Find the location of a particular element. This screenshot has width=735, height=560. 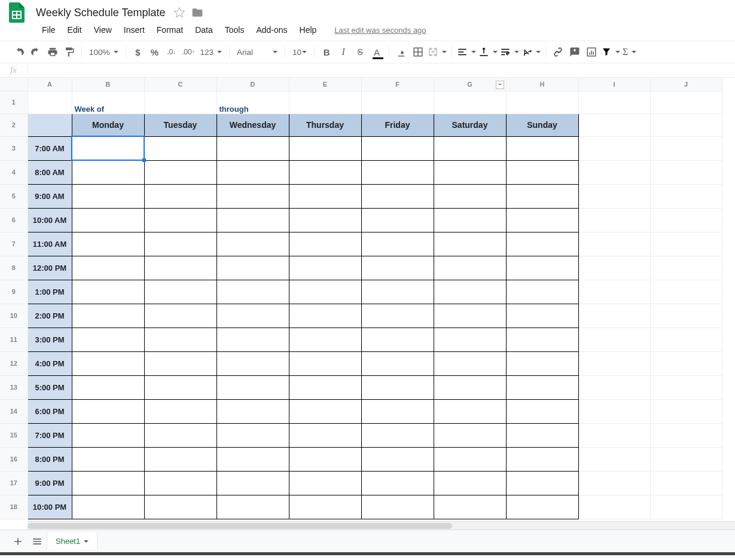

cell-E17 is located at coordinates (325, 483).